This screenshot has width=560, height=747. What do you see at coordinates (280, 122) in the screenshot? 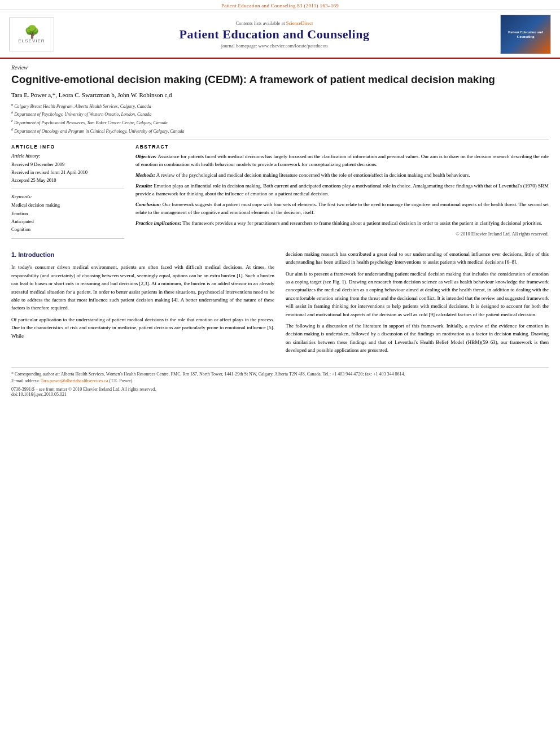
I see `affiliation-c: c Department of Psychosocial Resources, …` at bounding box center [280, 122].